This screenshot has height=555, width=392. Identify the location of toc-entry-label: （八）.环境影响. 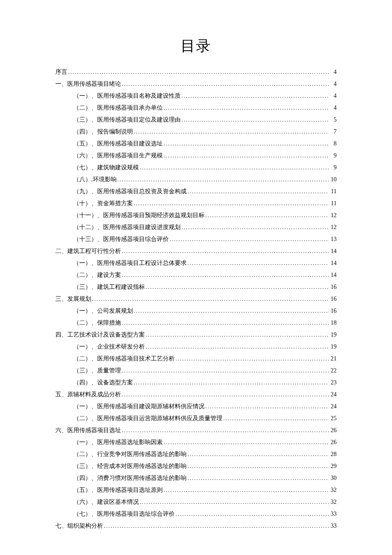
(95, 180).